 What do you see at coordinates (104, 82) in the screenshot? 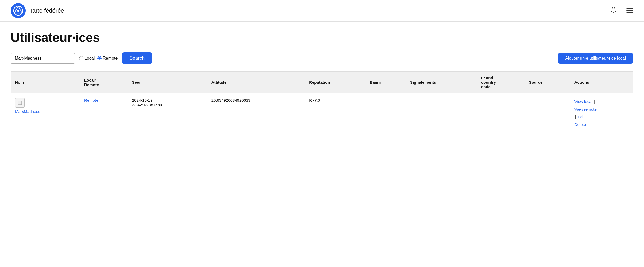
I see `col-local-remote: Local/Remote` at bounding box center [104, 82].